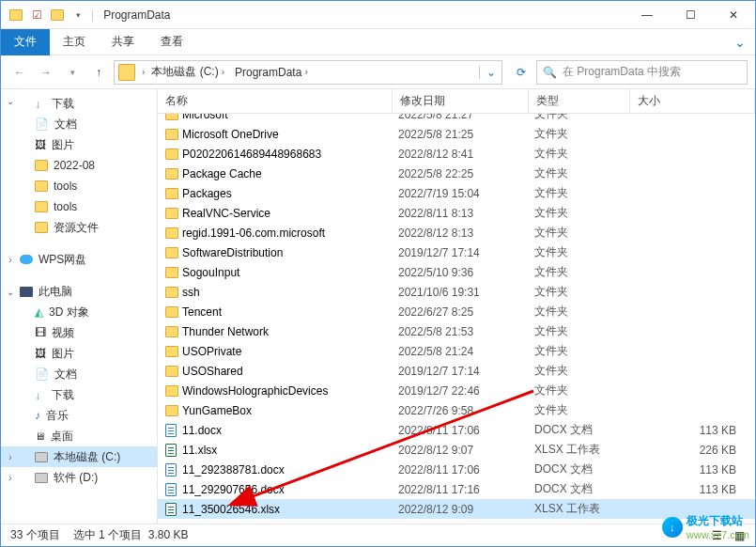 The image size is (756, 547). I want to click on document-icon, so click(41, 374).